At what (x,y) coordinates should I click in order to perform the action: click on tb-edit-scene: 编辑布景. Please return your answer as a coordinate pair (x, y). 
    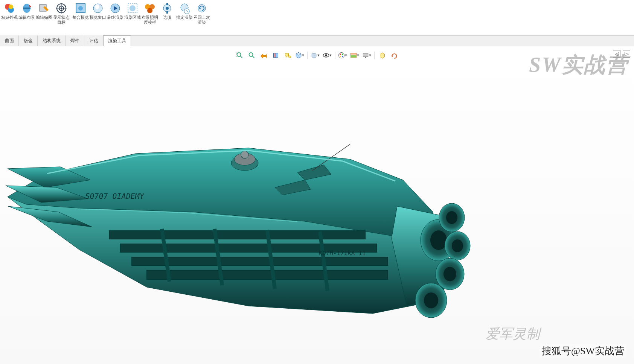
    Looking at the image, I should click on (27, 18).